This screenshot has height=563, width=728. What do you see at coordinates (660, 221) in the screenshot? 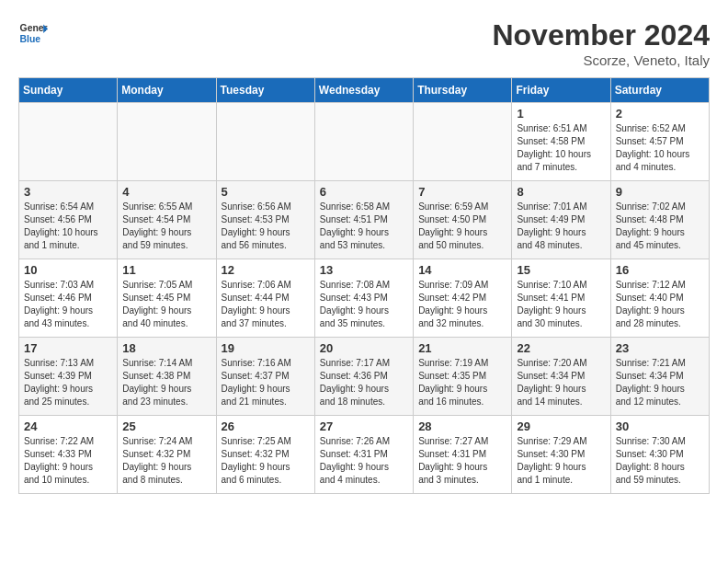
I see `calendar-day-cell: 9Sunrise: 7:02 AM Sunset: 4:48 PM Daylig…` at bounding box center [660, 221].